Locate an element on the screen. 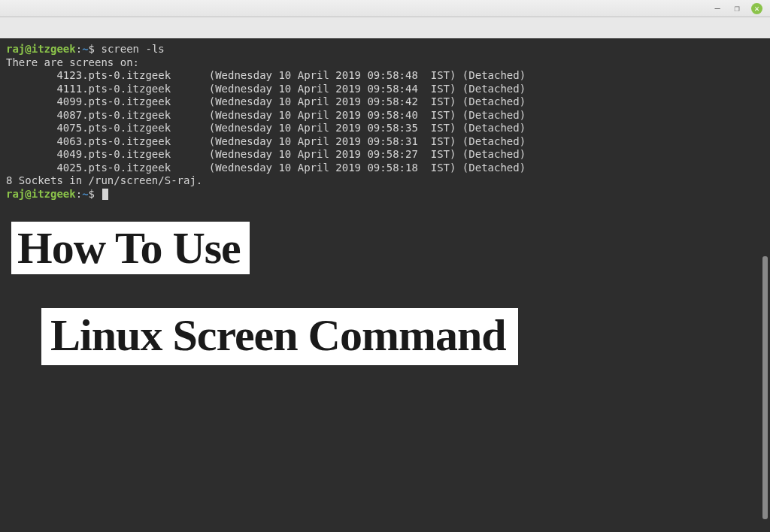 The image size is (770, 532). session-list: 4123.pts-0.itzgeek (Wednesday 10 April 2… is located at coordinates (266, 122).